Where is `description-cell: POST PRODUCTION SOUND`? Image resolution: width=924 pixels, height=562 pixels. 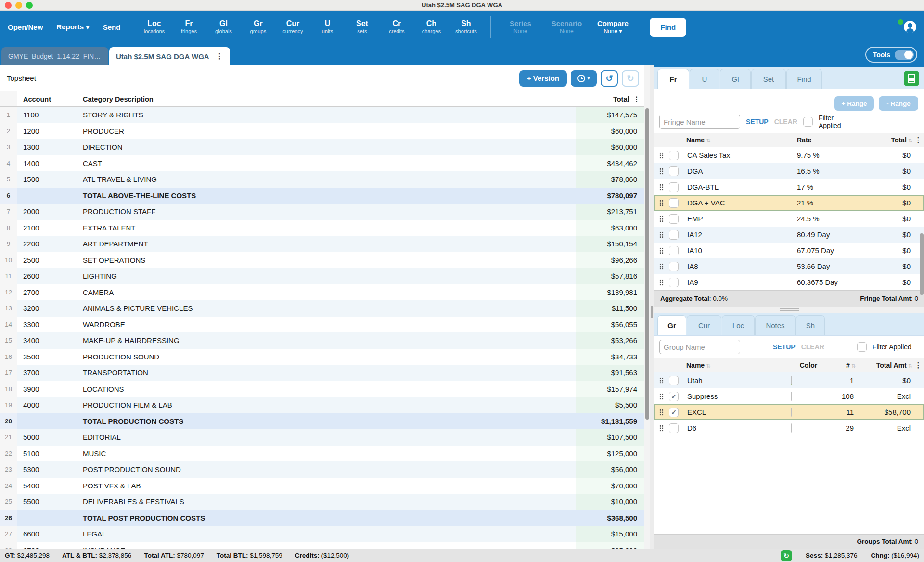 description-cell: POST PRODUCTION SOUND is located at coordinates (326, 470).